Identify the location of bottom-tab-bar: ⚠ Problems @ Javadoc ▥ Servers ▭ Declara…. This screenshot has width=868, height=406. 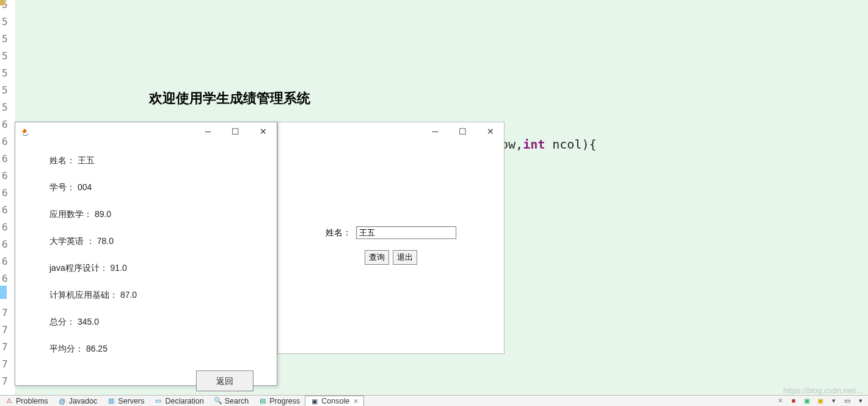
(434, 400).